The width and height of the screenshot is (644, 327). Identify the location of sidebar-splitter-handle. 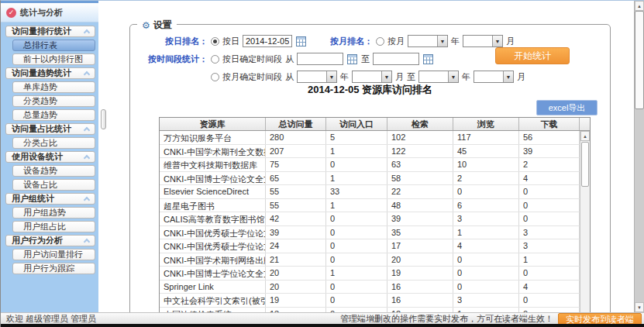
(104, 119).